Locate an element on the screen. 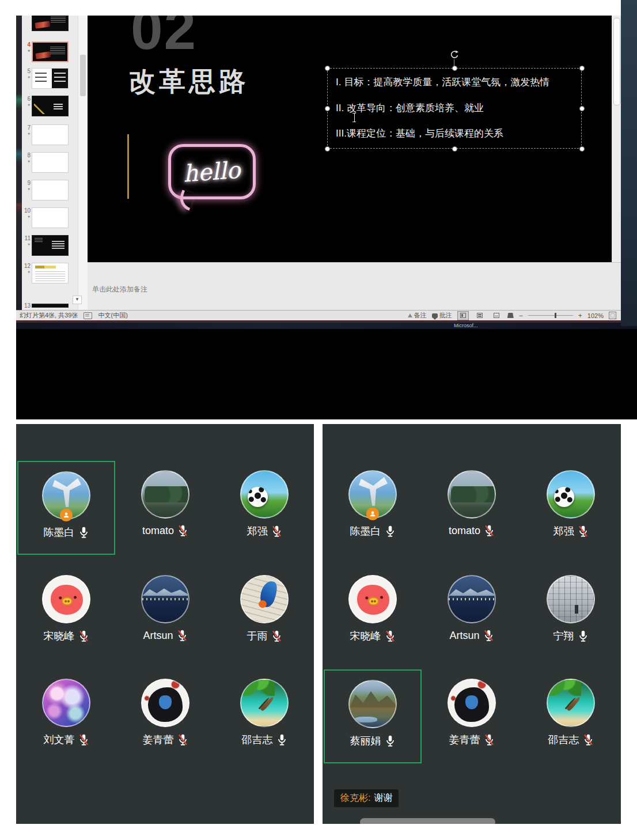 Image resolution: width=637 pixels, height=840 pixels. selection-handle-w is located at coordinates (327, 108).